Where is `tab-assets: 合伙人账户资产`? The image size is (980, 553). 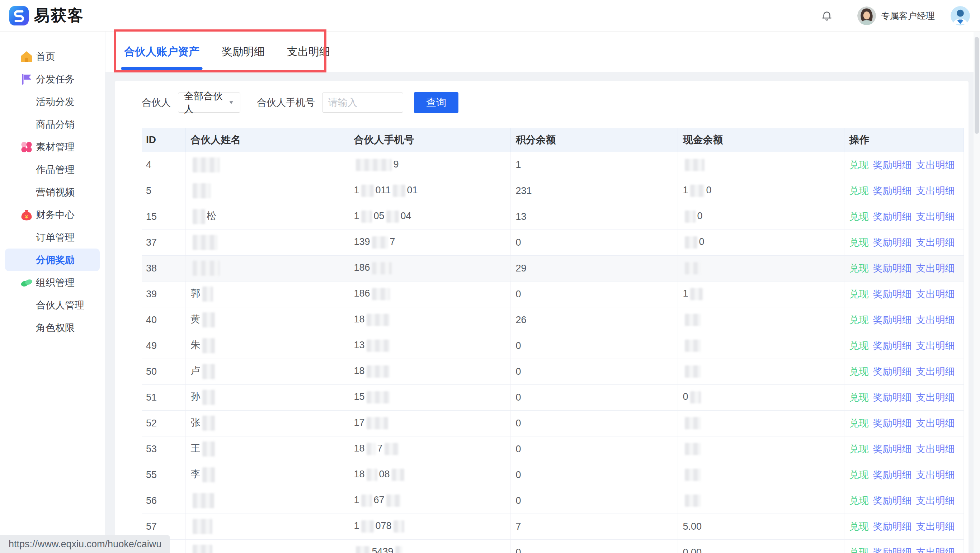 tab-assets: 合伙人账户资产 is located at coordinates (162, 52).